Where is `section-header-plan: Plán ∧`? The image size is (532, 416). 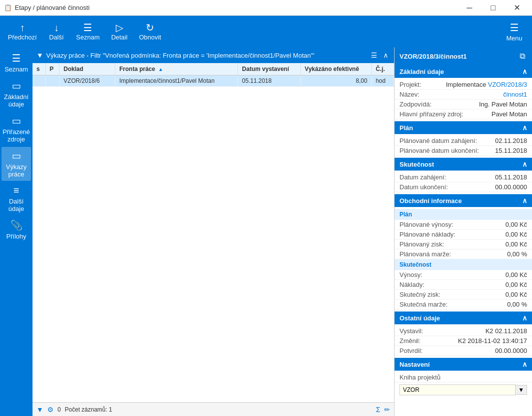
section-header-plan: Plán ∧ is located at coordinates (463, 128).